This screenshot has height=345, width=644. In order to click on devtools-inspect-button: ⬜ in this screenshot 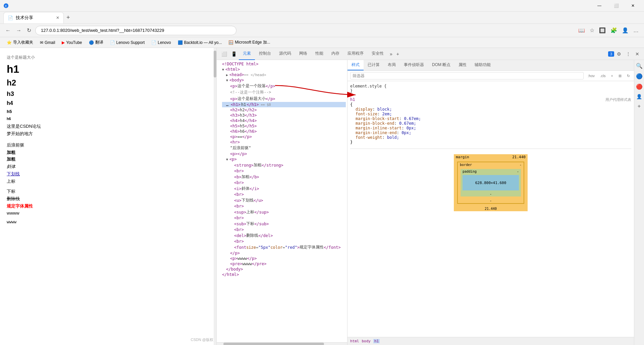, I will do `click(224, 54)`.